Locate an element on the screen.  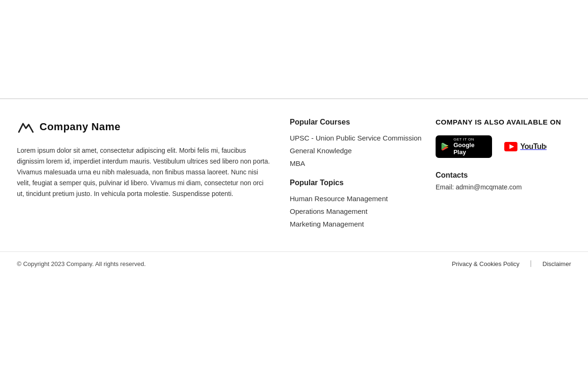
contacts-email: Email: admin@mcqmate.com is located at coordinates (503, 187).